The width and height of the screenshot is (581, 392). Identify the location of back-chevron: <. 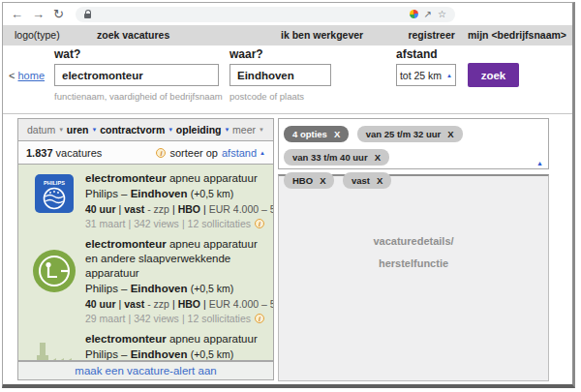
(12, 75).